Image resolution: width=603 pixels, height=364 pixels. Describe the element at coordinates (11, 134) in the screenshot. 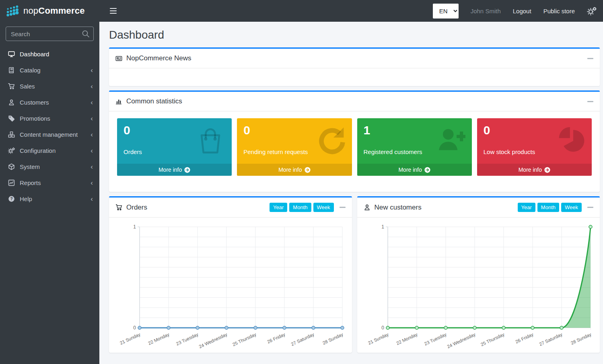

I see `cubes-icon` at that location.